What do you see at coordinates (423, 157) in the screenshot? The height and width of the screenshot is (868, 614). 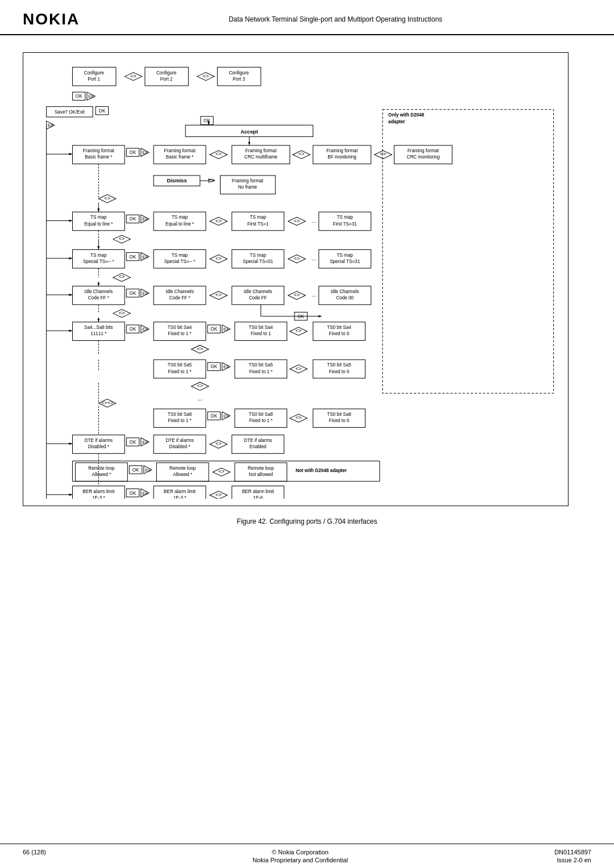 I see `svg-text: CRC monitoring` at bounding box center [423, 157].